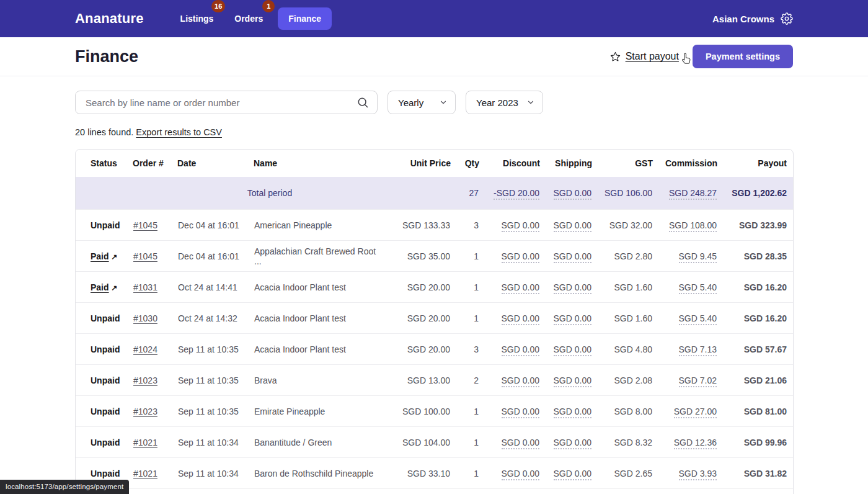 The height and width of the screenshot is (494, 868). I want to click on brand-logo: Ananature, so click(109, 19).